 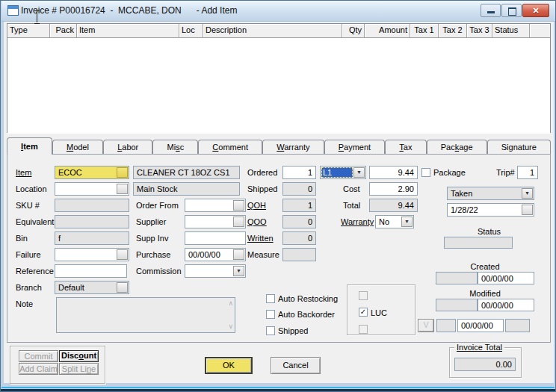 What do you see at coordinates (39, 356) in the screenshot?
I see `commit-button: Commit` at bounding box center [39, 356].